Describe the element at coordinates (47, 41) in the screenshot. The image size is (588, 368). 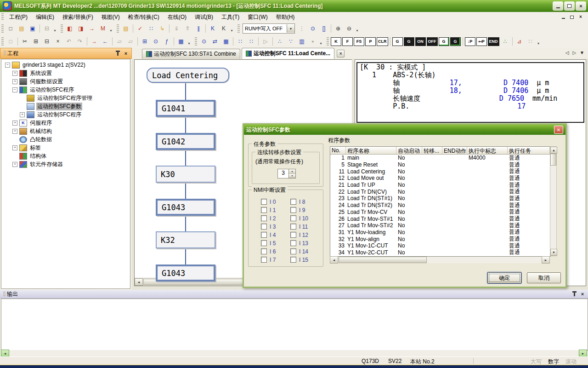
I see `paste-icon: ⊟` at that location.